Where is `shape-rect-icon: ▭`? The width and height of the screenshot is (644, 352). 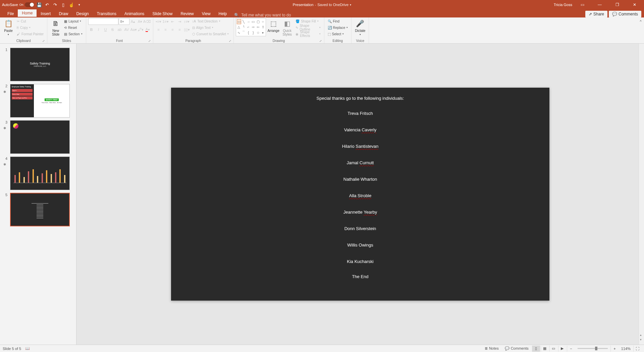 shape-rect-icon: ▭ is located at coordinates (253, 21).